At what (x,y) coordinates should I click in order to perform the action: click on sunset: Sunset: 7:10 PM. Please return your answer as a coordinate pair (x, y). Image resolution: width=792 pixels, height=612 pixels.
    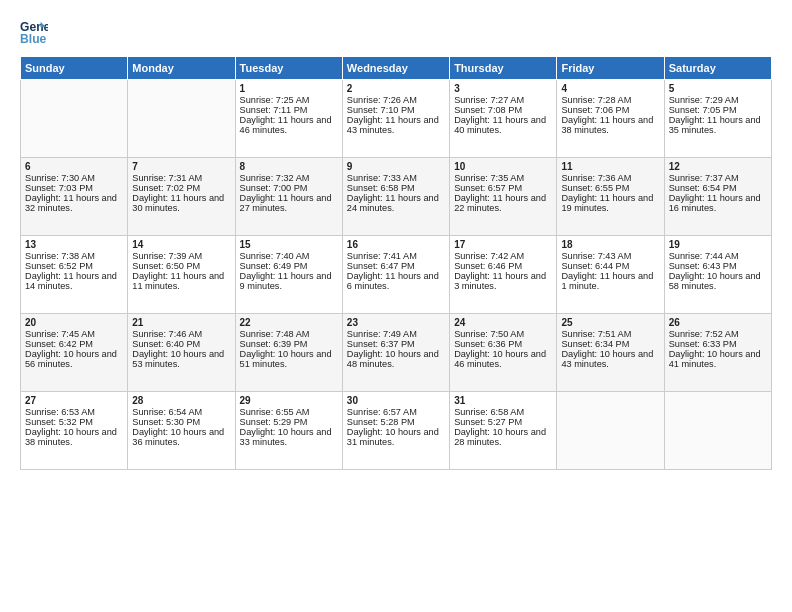
    Looking at the image, I should click on (381, 110).